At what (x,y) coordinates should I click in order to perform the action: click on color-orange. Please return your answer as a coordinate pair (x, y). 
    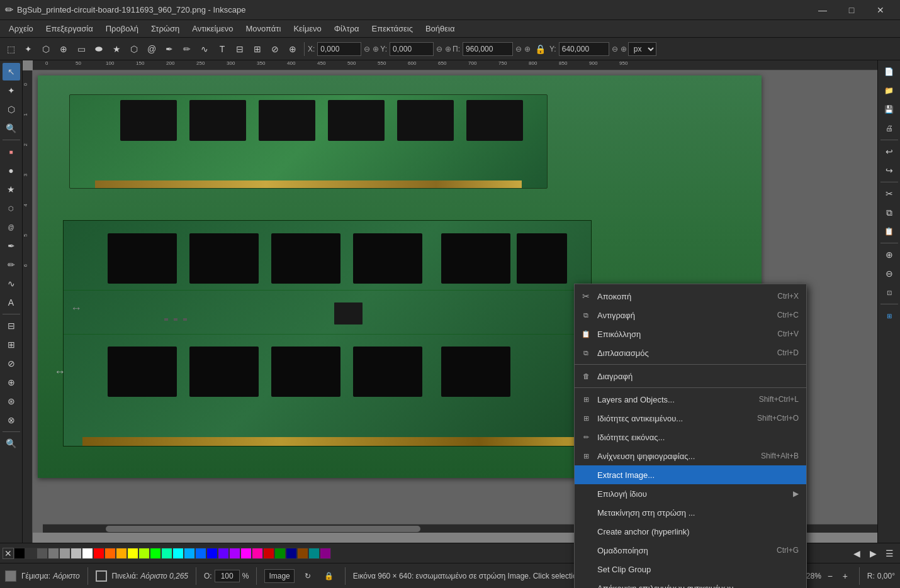
    Looking at the image, I should click on (110, 553).